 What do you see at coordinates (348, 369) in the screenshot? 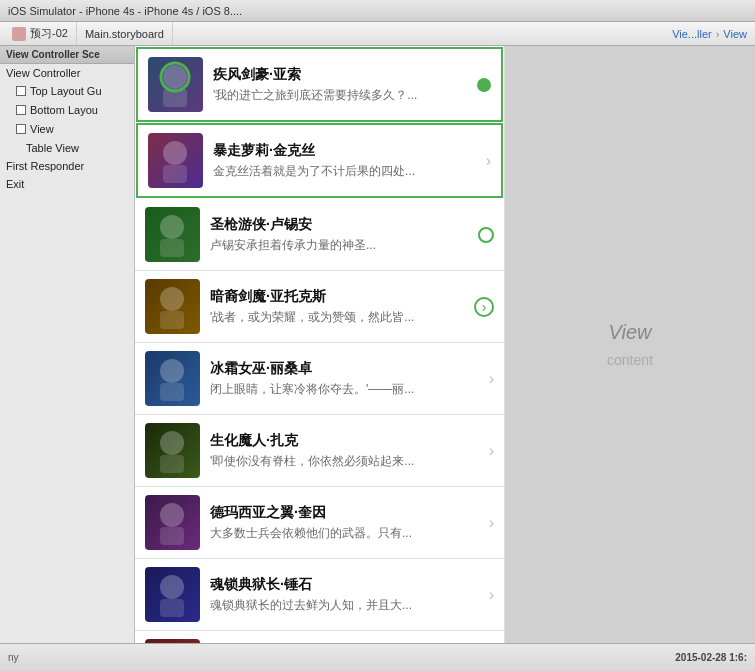
I see `item-title: 冰霜女巫·丽桑卓` at bounding box center [348, 369].